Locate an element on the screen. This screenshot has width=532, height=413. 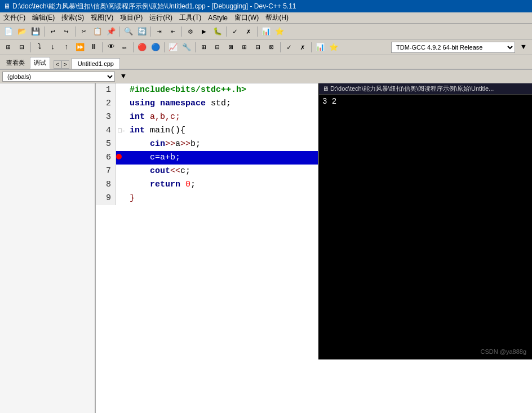
menu-item-T: 工具(T) is located at coordinates (190, 18).